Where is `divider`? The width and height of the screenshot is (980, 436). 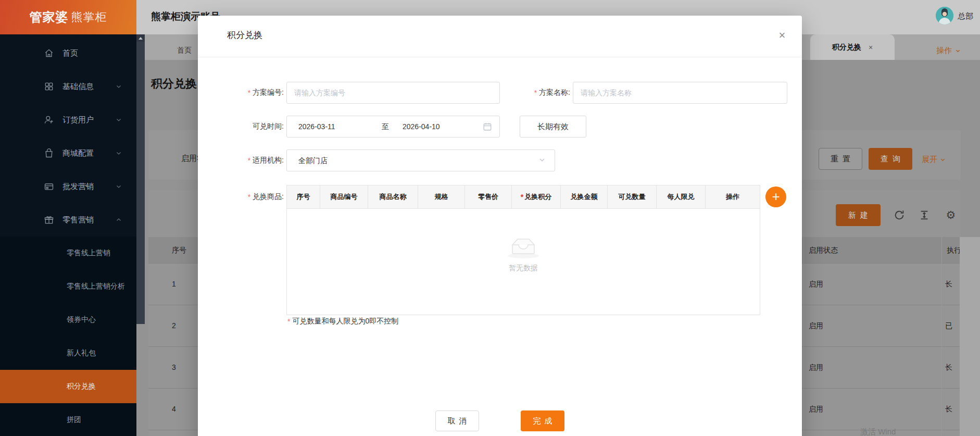
divider is located at coordinates (500, 57).